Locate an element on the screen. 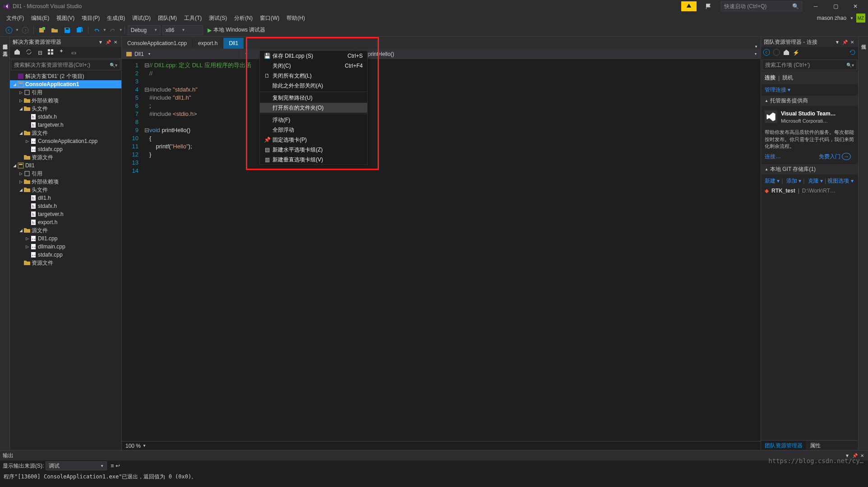  tree-node: ◢Dll1 is located at coordinates (66, 165).